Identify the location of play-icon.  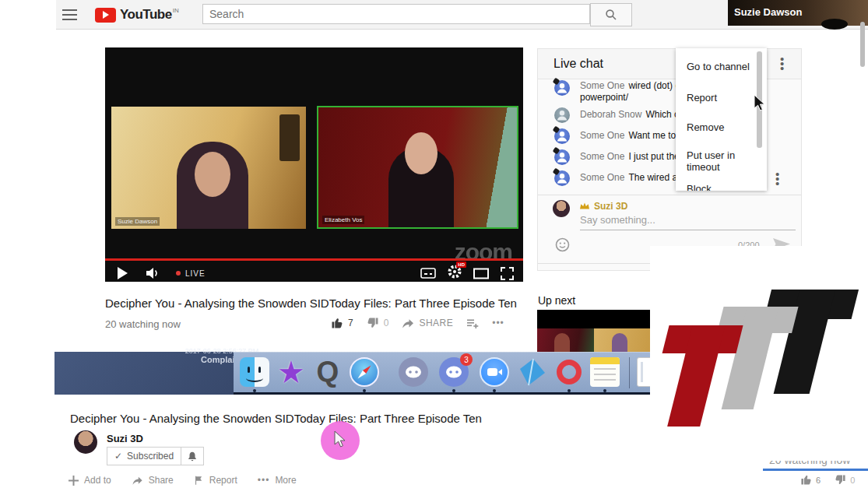
(123, 273).